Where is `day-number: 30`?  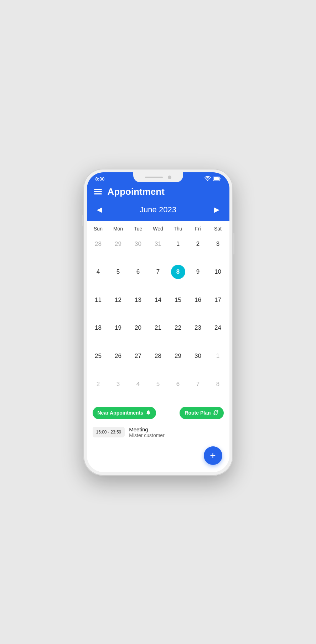
day-number: 30 is located at coordinates (198, 356).